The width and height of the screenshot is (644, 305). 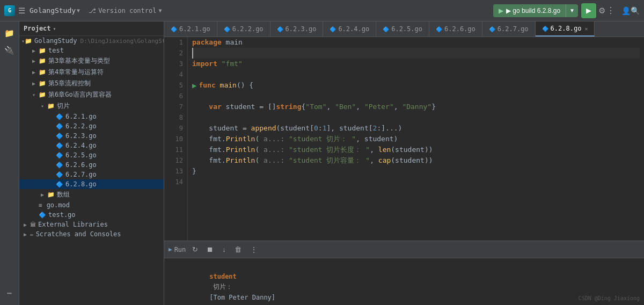 What do you see at coordinates (224, 249) in the screenshot?
I see `scroll-button: ↓` at bounding box center [224, 249].